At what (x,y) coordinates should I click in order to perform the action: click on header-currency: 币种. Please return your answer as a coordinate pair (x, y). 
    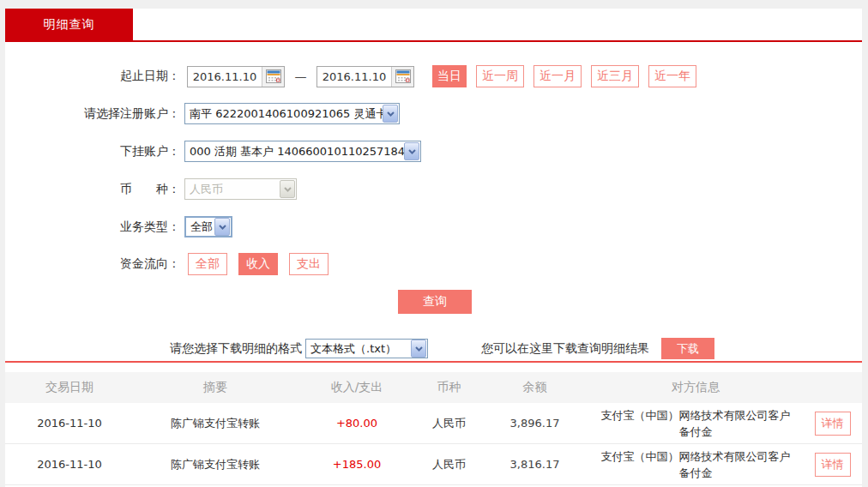
    Looking at the image, I should click on (449, 388).